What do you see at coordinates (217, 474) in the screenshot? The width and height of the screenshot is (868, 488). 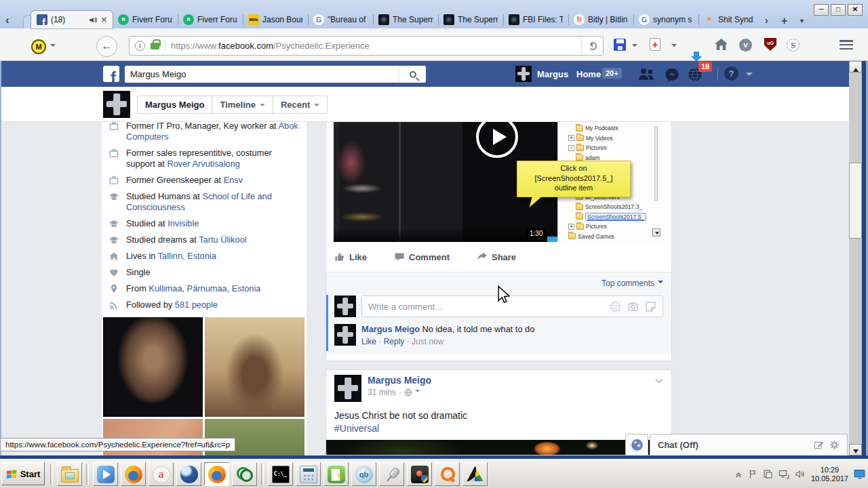 I see `taskbar-firefox-active-button` at bounding box center [217, 474].